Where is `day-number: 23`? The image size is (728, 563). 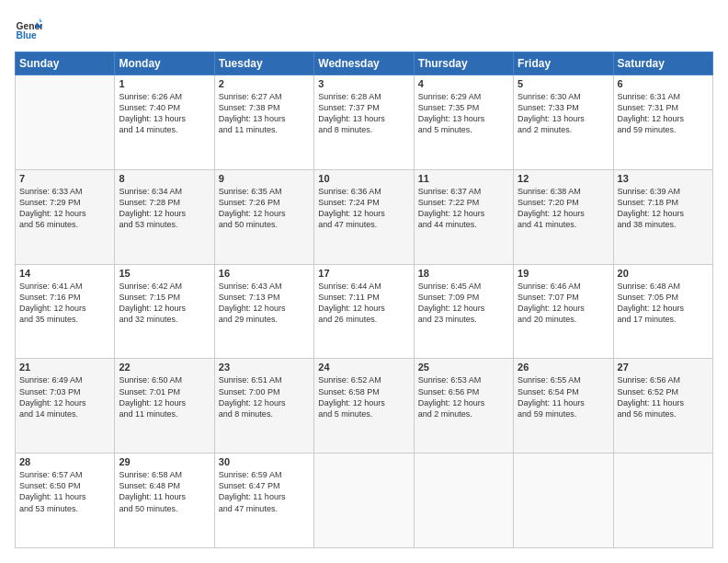
day-number: 23 is located at coordinates (265, 367).